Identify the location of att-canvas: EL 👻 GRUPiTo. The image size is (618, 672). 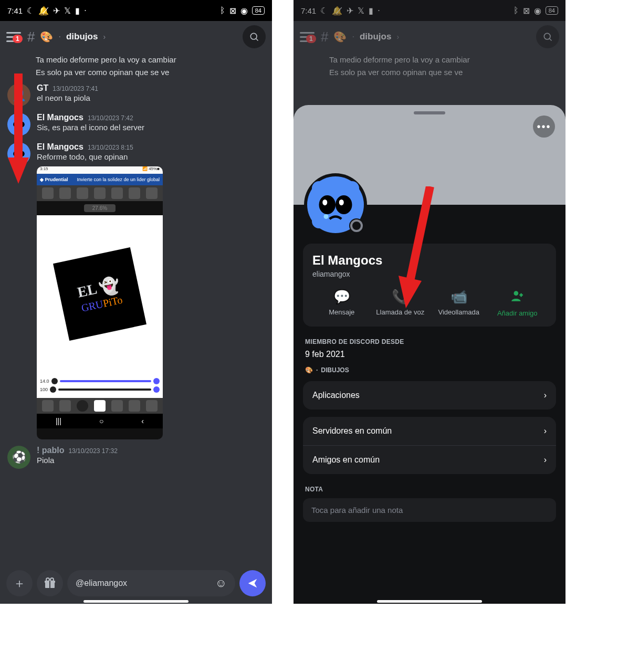
(100, 294).